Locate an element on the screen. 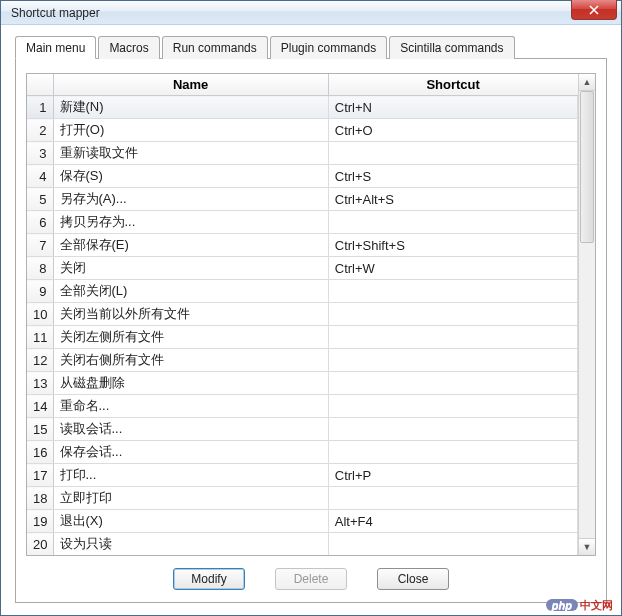 This screenshot has height=616, width=622. row-number: 15 is located at coordinates (40, 430).